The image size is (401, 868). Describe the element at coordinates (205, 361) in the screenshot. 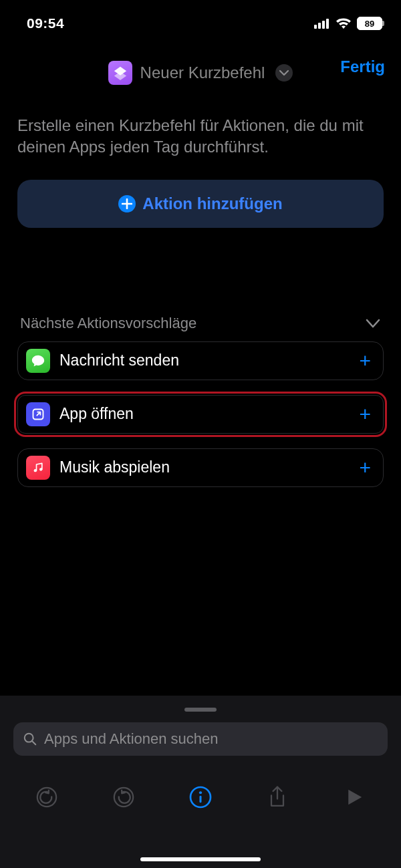

I see `suggestion-label: Nachricht senden` at that location.